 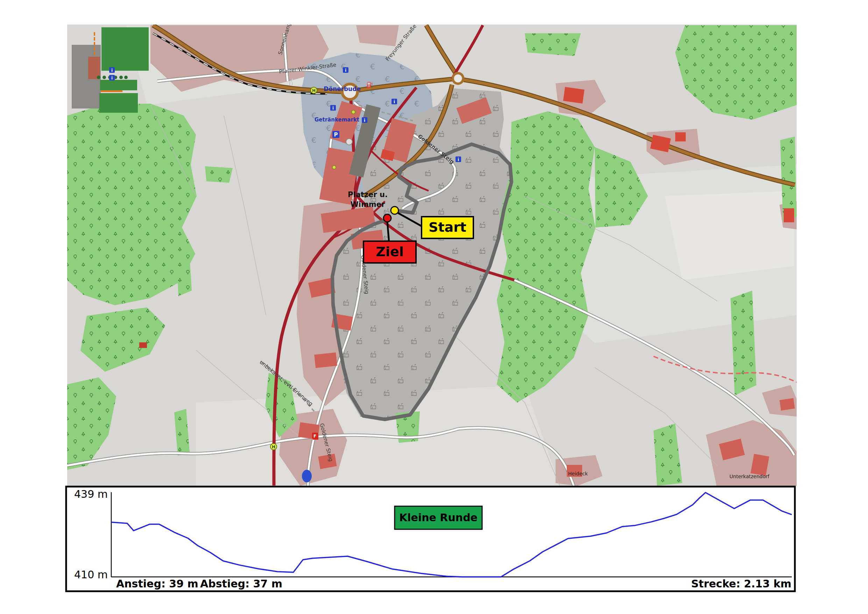 I want to click on distance-label: Strecke: 2.13 km, so click(x=741, y=584).